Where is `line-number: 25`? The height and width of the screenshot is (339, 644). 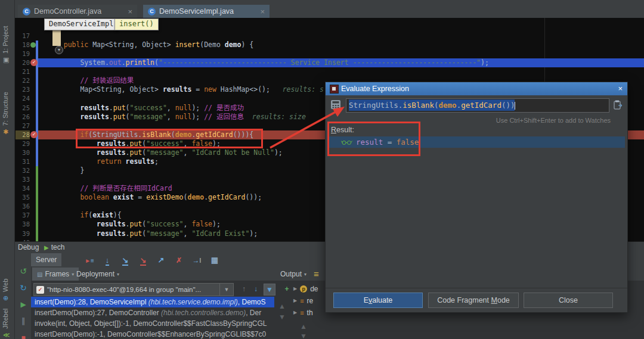
line-number: 25 is located at coordinates (23, 108).